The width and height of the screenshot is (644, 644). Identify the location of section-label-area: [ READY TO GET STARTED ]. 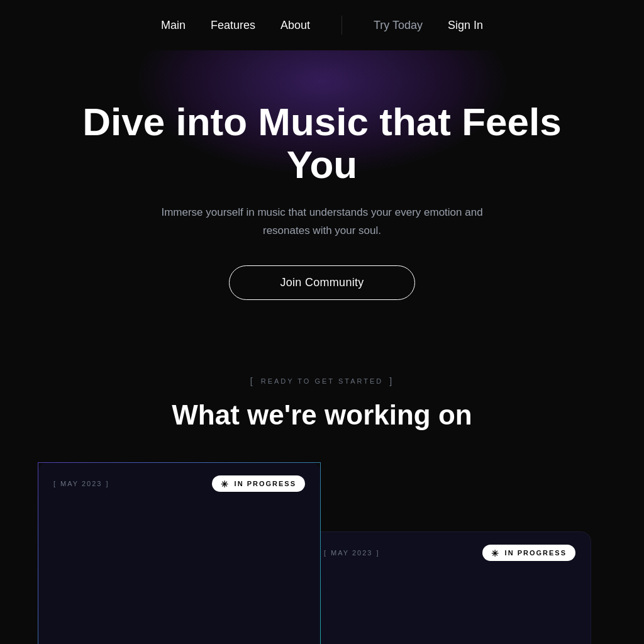
(322, 381).